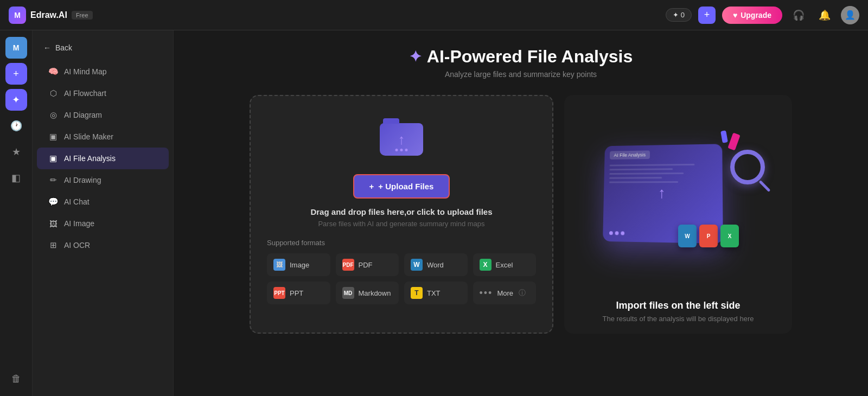 This screenshot has height=396, width=868. Describe the element at coordinates (434, 15) in the screenshot. I see `top-navigation: M Edraw.AI Free ✦ 0 + ♥ Upgrade 🎧 🔔 👤` at that location.